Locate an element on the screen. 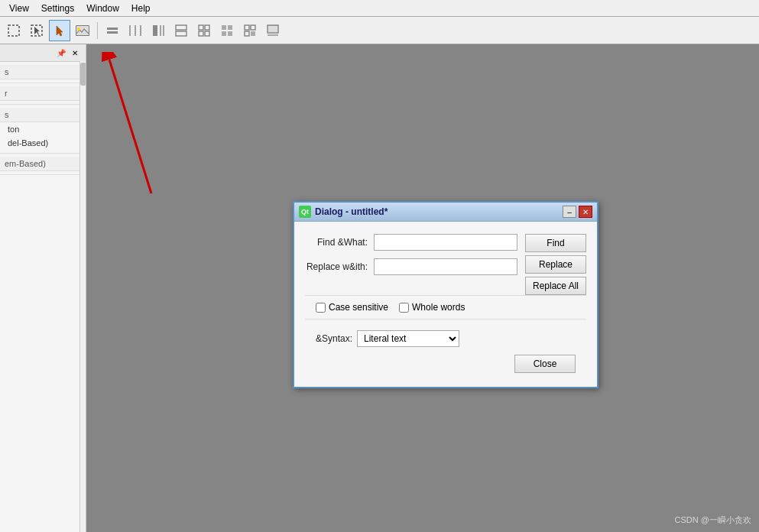  qt-find-row: Find &What: is located at coordinates (411, 242).